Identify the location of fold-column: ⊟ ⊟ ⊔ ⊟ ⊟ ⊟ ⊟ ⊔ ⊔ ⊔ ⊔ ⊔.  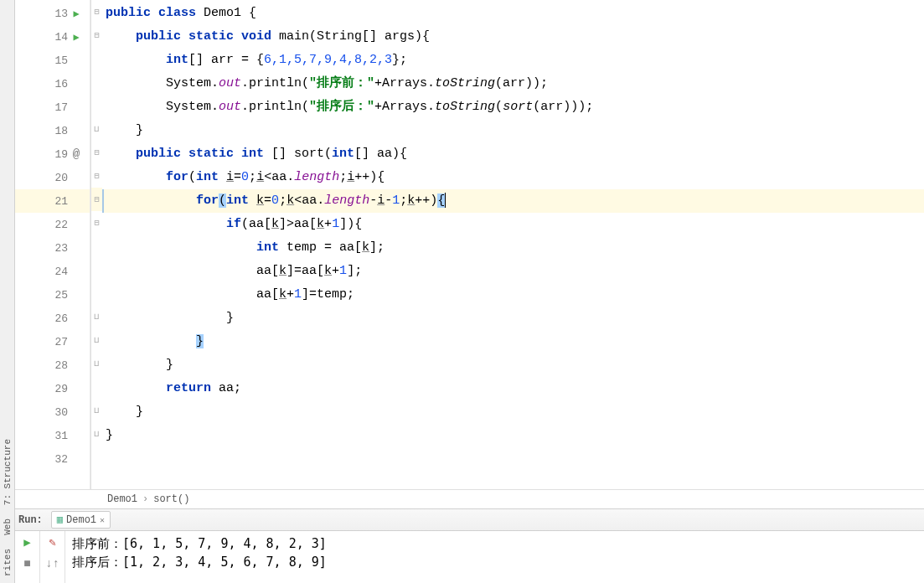
(96, 245).